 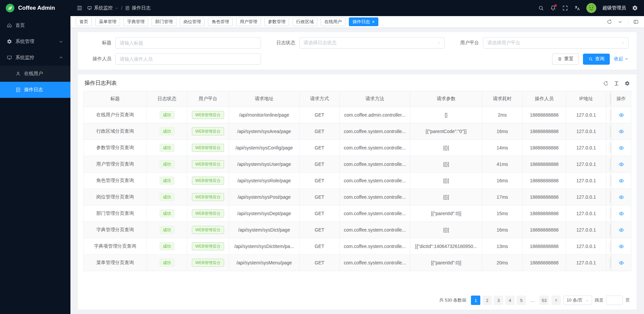 What do you see at coordinates (620, 22) in the screenshot?
I see `tab-actions-chevron-icon` at bounding box center [620, 22].